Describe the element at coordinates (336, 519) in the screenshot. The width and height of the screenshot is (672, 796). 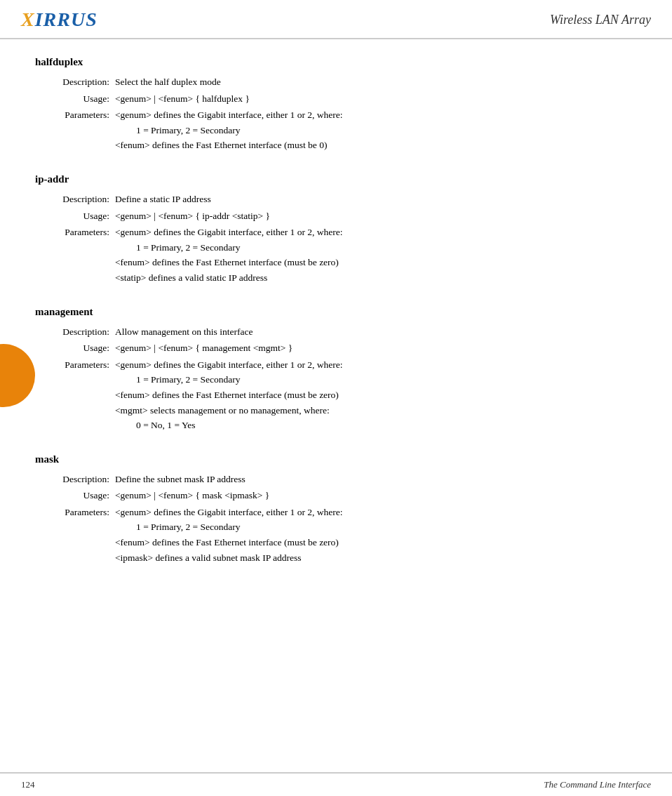
I see `command-details-mask: Description: Define the subnet mask IP a…` at that location.